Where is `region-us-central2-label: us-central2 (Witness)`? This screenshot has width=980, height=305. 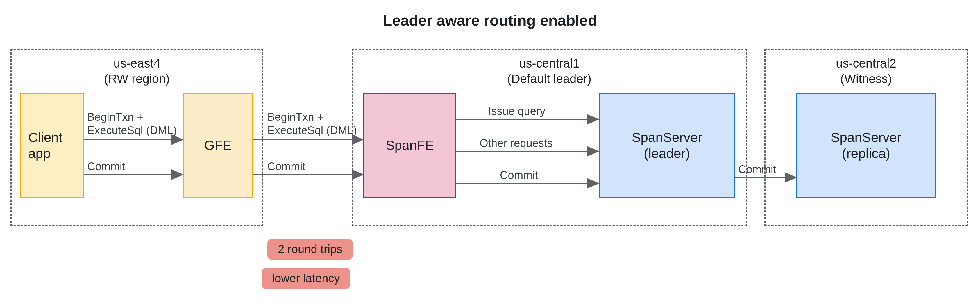
region-us-central2-label: us-central2 (Witness) is located at coordinates (866, 71).